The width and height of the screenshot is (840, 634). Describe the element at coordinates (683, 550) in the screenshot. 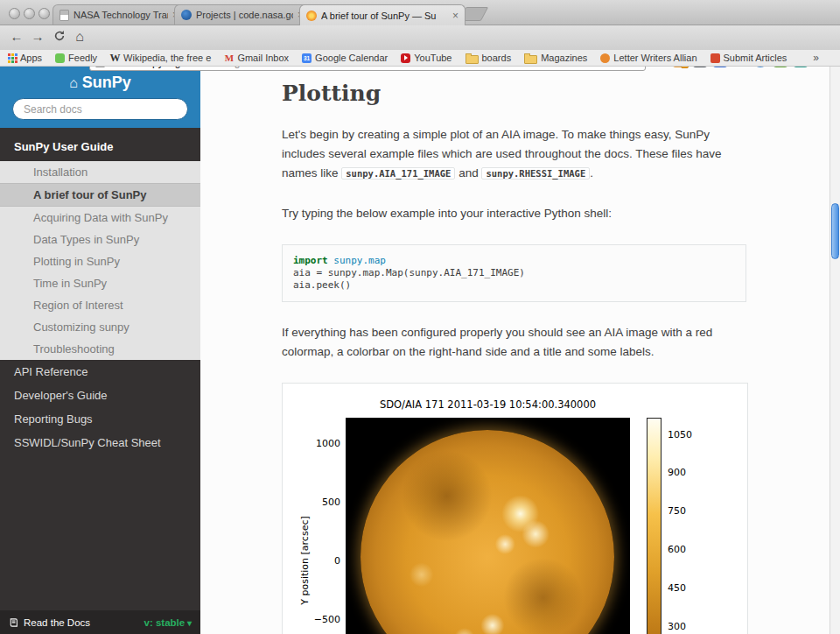

I see `colorbar-tick: 600` at that location.